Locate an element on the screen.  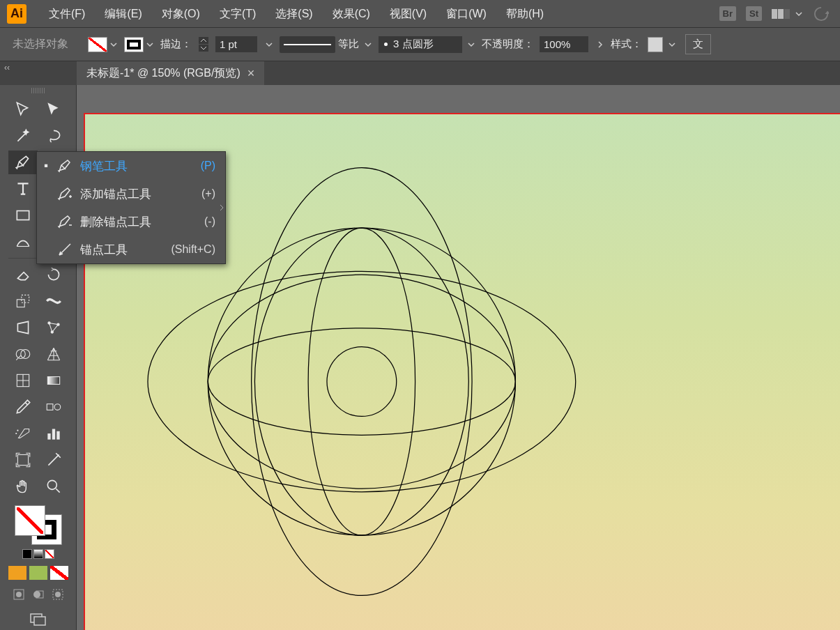
menu-file: 文件(F) is located at coordinates (67, 14).